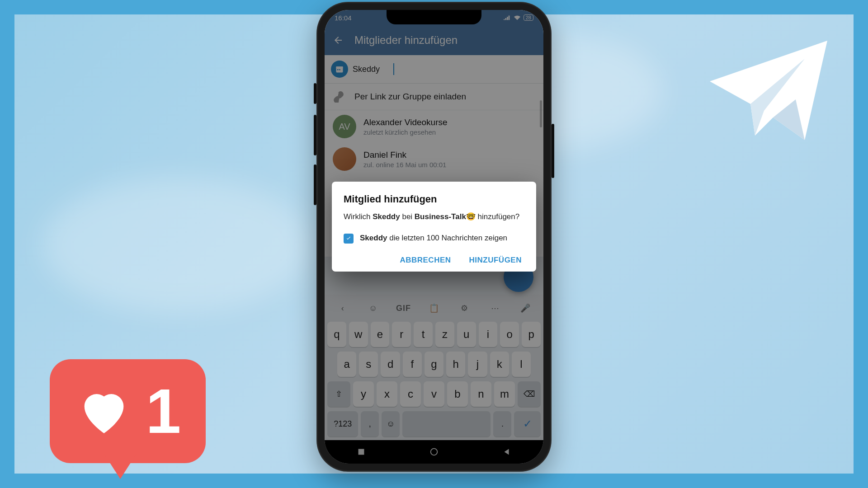 This screenshot has width=868, height=488. Describe the element at coordinates (434, 238) in the screenshot. I see `dialog-checkbox-row: Skeddy die letzten 100 Nachrichten zeige…` at that location.